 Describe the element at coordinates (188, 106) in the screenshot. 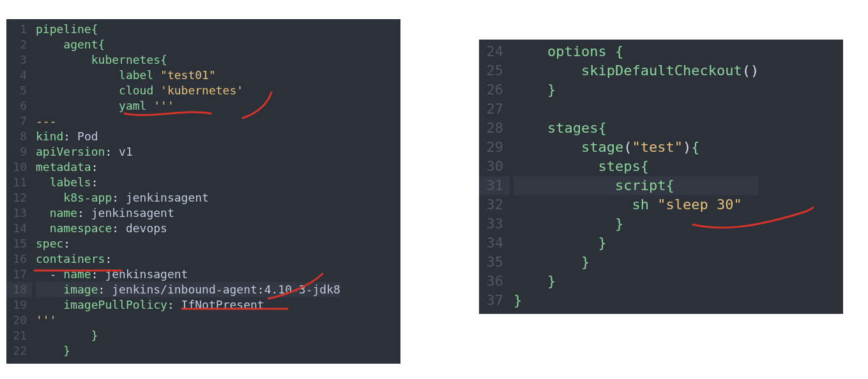

I see `code-line: yaml '''` at that location.